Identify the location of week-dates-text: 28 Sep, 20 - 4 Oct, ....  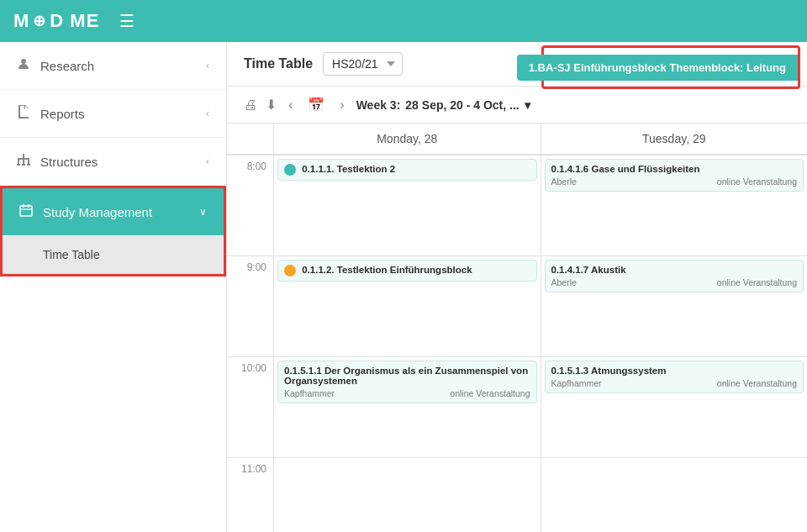
(462, 105).